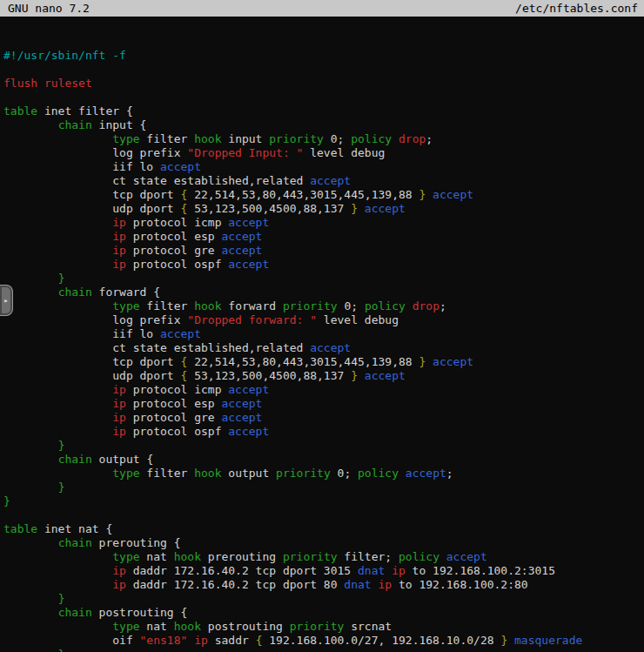 The image size is (644, 652). Describe the element at coordinates (324, 557) in the screenshot. I see `code-line: type nat hook prerouting priority filter…` at that location.